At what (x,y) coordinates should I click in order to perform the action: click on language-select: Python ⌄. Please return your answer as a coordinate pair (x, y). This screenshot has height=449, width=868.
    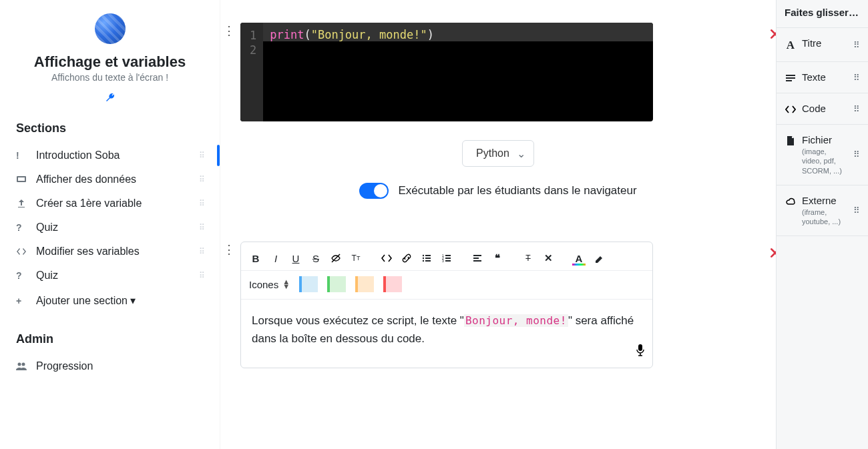
    Looking at the image, I should click on (498, 153).